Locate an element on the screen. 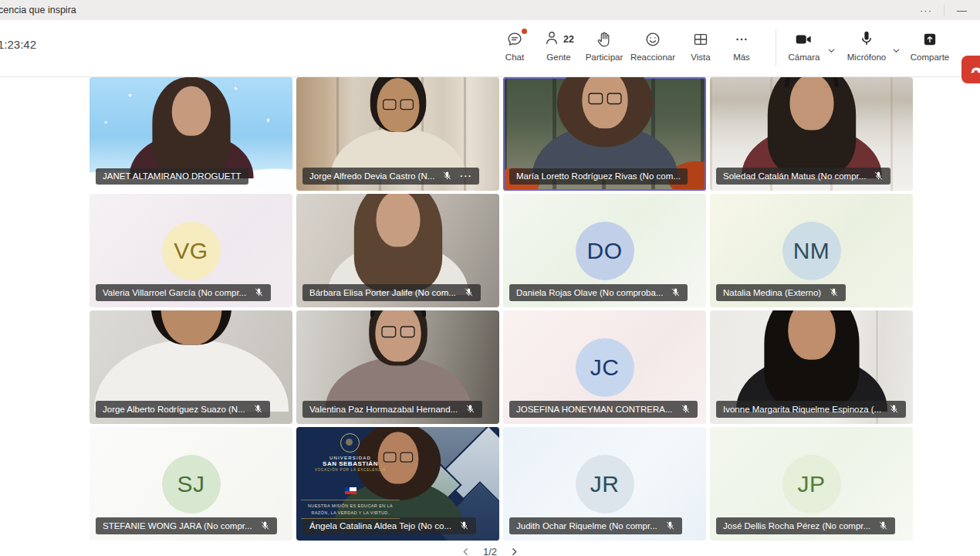  raise-hand-icon is located at coordinates (604, 39).